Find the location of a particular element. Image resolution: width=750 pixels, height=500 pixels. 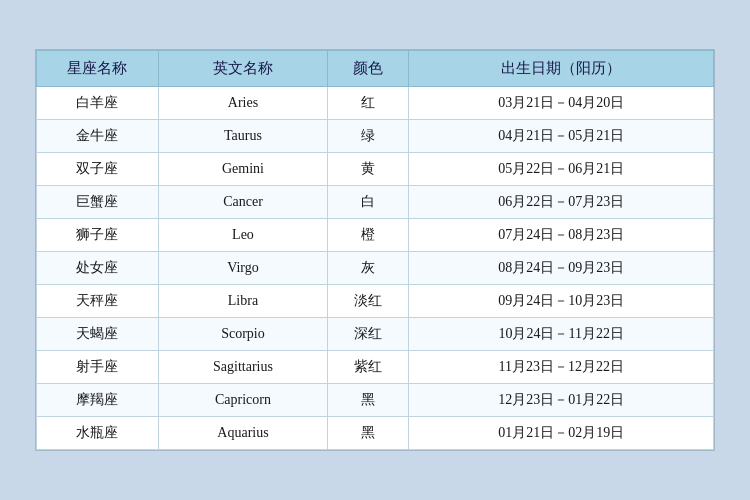

table-row: 处女座Virgo灰08月24日－09月23日 is located at coordinates (376, 268).